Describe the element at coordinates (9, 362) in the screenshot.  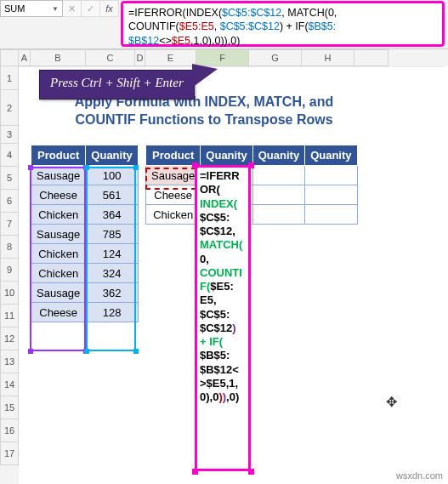
I see `row-header: 13` at that location.